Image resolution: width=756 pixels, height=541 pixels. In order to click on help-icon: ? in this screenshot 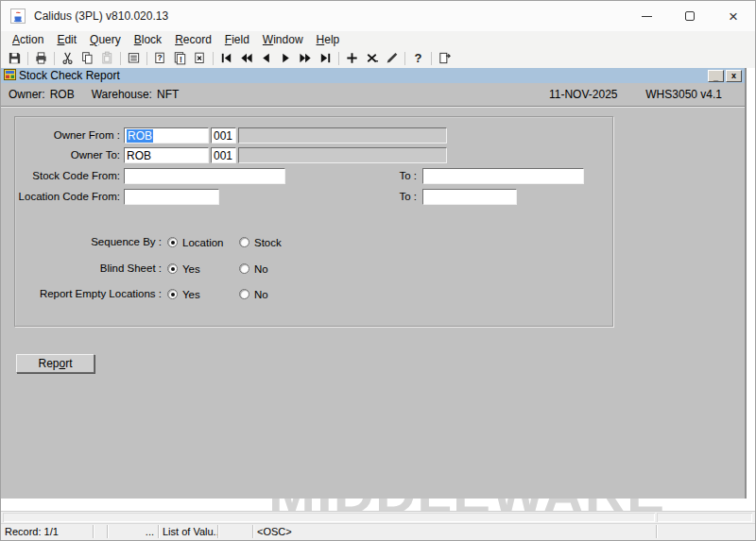, I will do `click(418, 59)`.